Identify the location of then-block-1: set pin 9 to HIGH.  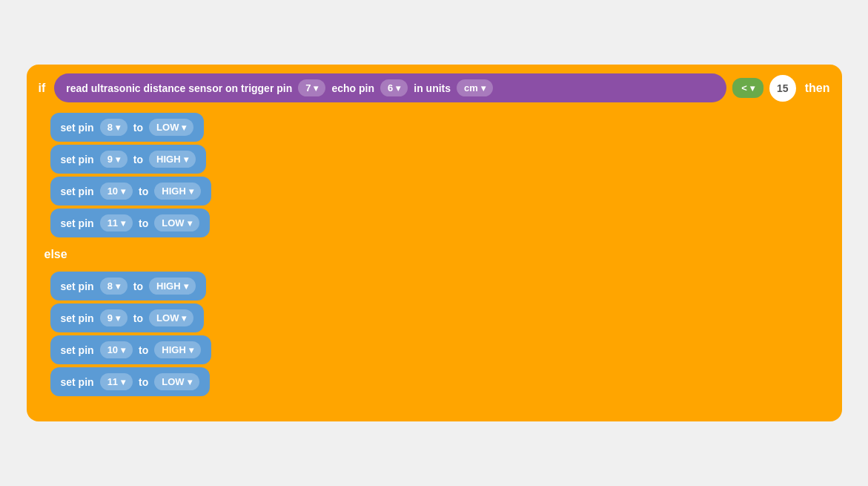
(128, 159).